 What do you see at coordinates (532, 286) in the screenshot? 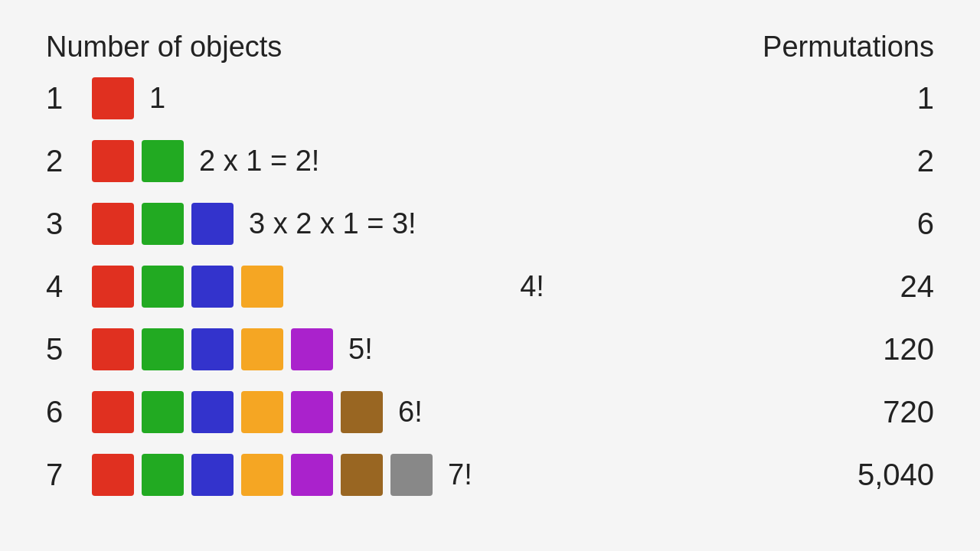
I see `formula-text: 4!` at bounding box center [532, 286].